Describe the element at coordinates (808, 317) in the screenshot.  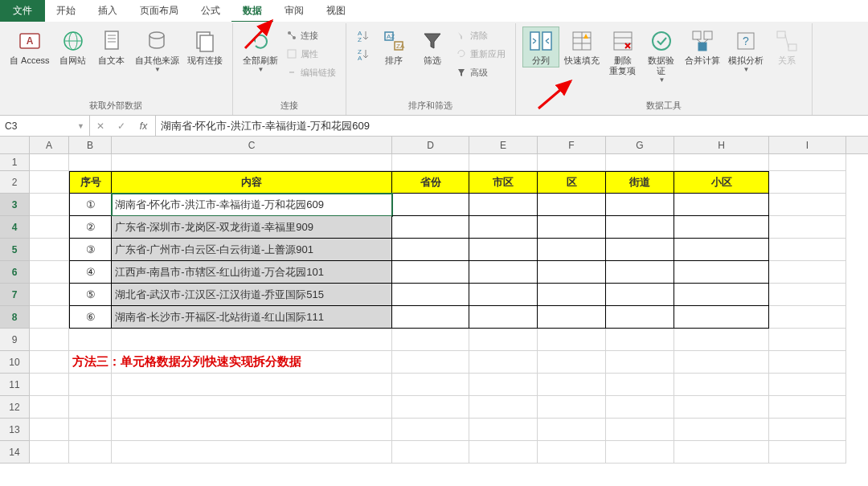
I see `cell-I8` at that location.